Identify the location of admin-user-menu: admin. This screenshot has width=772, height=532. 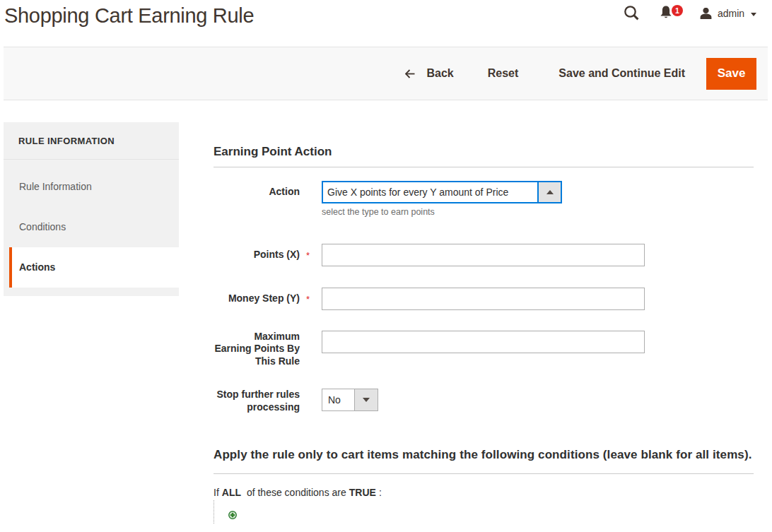
(728, 13).